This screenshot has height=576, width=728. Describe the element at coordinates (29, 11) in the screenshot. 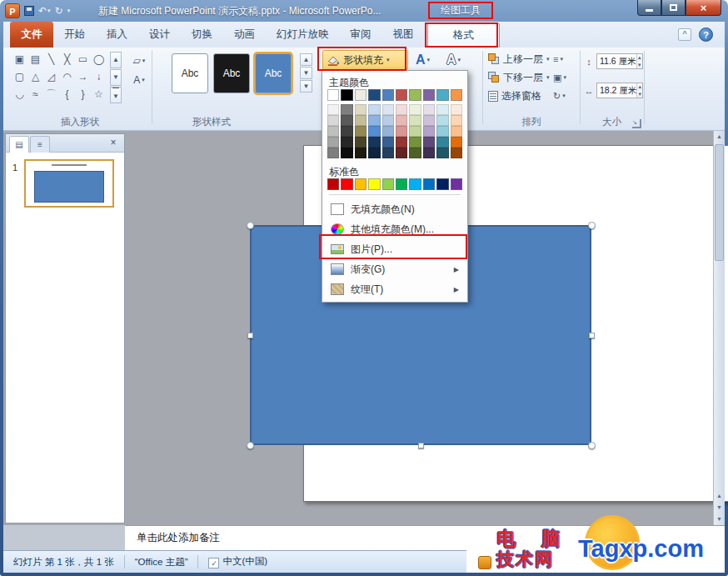

I see `save-button` at that location.